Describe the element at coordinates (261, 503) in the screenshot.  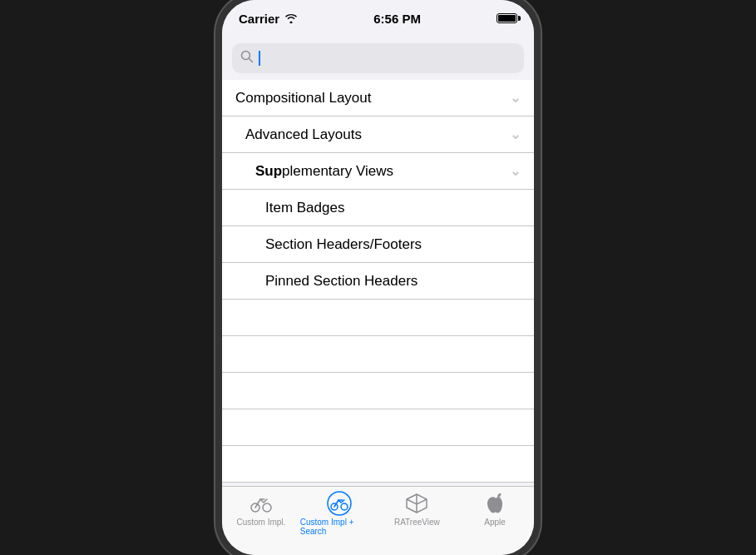
I see `bike-icon` at that location.